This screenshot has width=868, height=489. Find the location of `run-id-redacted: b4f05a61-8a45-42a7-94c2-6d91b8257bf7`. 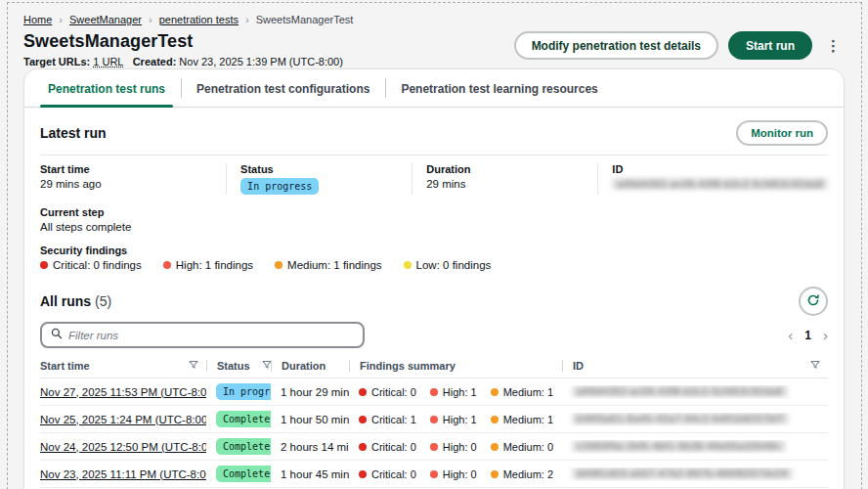

run-id-redacted: b4f05a61-8a45-42a7-94c2-6d91b8257bf7 is located at coordinates (680, 419).